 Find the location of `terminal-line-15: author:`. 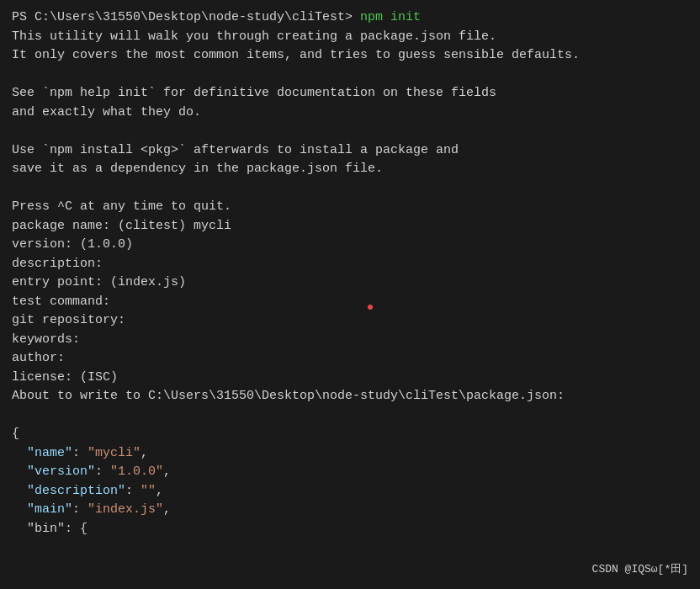

terminal-line-15: author: is located at coordinates (350, 358).